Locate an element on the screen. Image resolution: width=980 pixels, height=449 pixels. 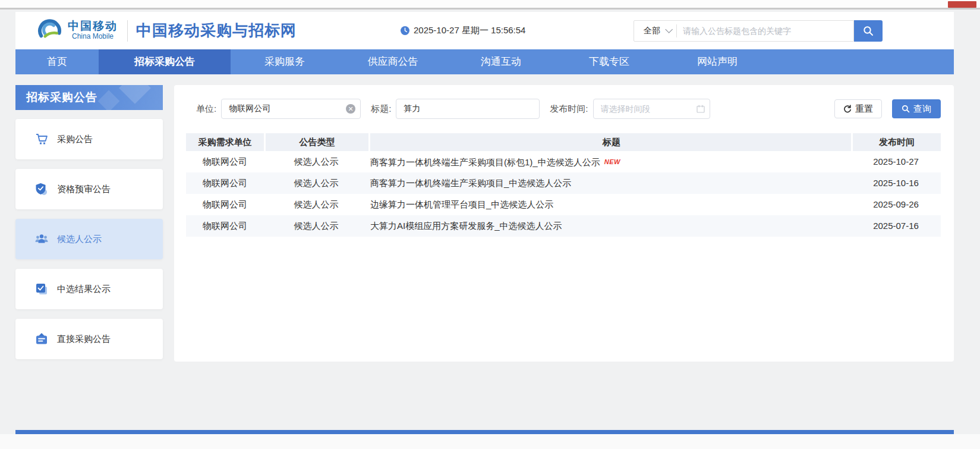
row-date: 2025-09-26 is located at coordinates (896, 205).